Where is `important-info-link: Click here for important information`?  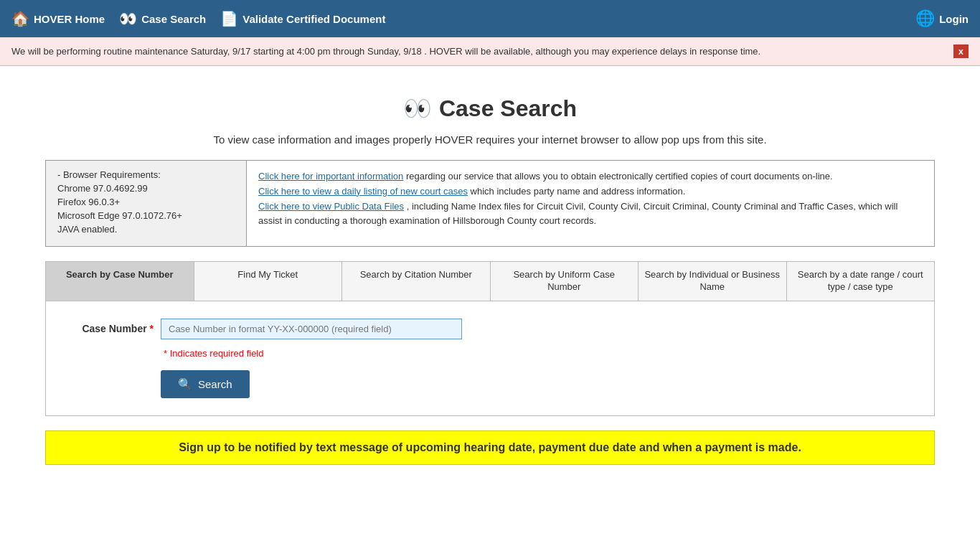
important-info-link: Click here for important information is located at coordinates (331, 176).